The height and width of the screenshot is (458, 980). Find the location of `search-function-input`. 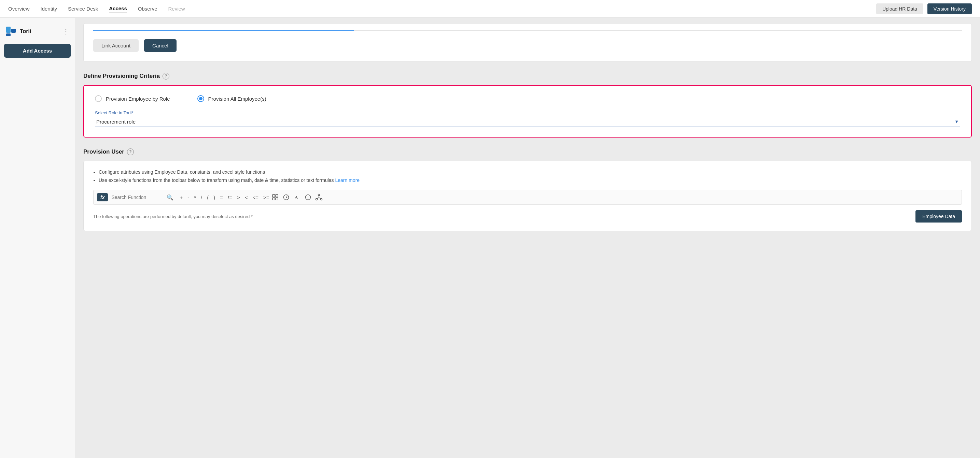

search-function-input is located at coordinates (138, 197).